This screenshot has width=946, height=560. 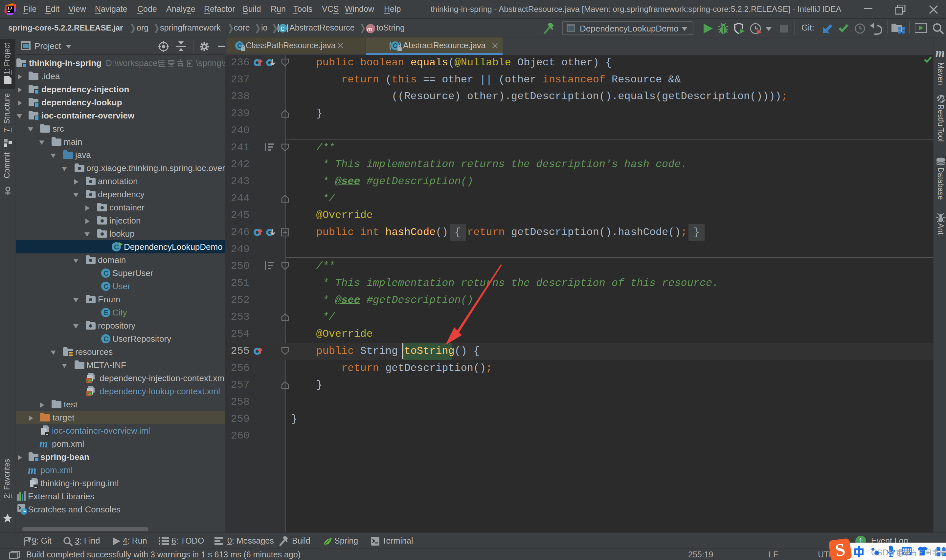 What do you see at coordinates (9, 9) in the screenshot?
I see `svg-text: IJ` at bounding box center [9, 9].